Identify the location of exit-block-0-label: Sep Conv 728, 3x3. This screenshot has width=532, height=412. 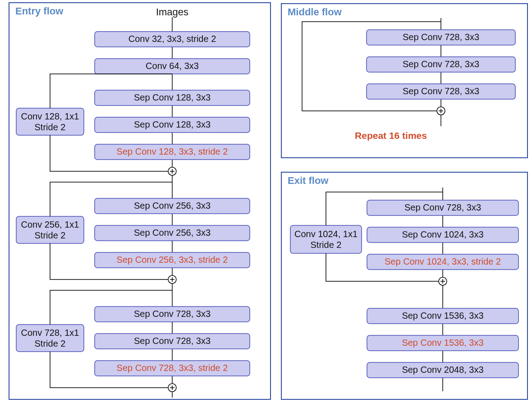
(443, 207).